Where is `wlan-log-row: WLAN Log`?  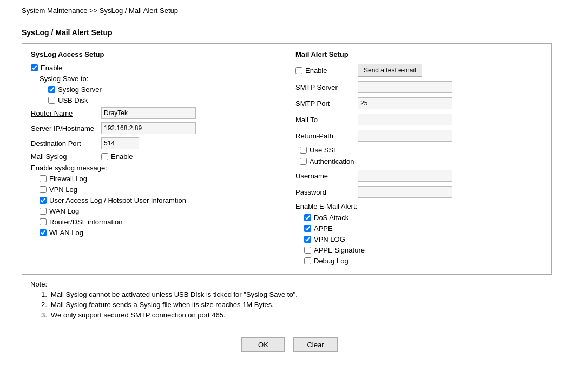 wlan-log-row: WLAN Log is located at coordinates (159, 232).